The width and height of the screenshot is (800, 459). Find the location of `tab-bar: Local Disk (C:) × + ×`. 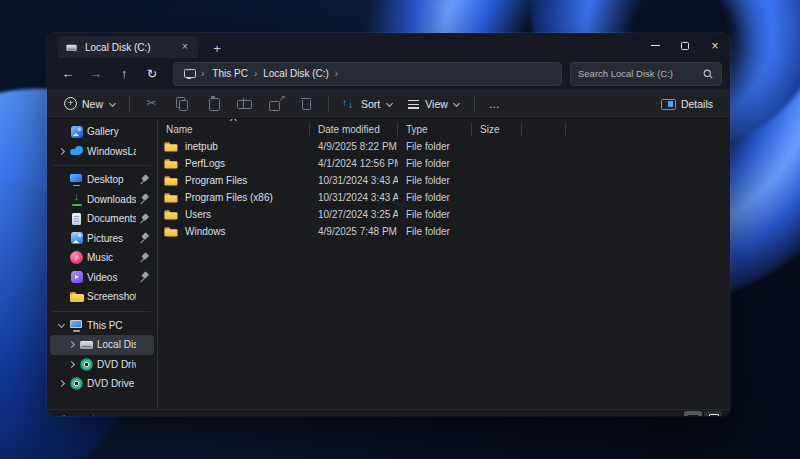

tab-bar: Local Disk (C:) × + × is located at coordinates (388, 46).